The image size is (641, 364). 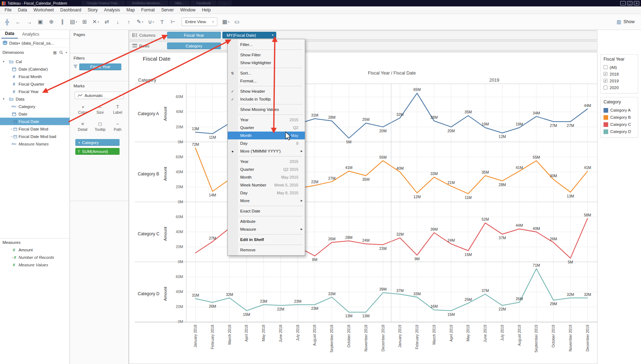 What do you see at coordinates (226, 22) in the screenshot?
I see `show-hide-cards-icon: ▦▾` at bounding box center [226, 22].